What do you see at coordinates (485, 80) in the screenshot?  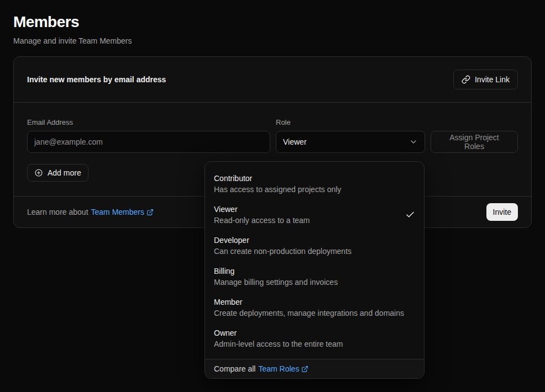 I see `invite-link-button: Invite Link` at bounding box center [485, 80].